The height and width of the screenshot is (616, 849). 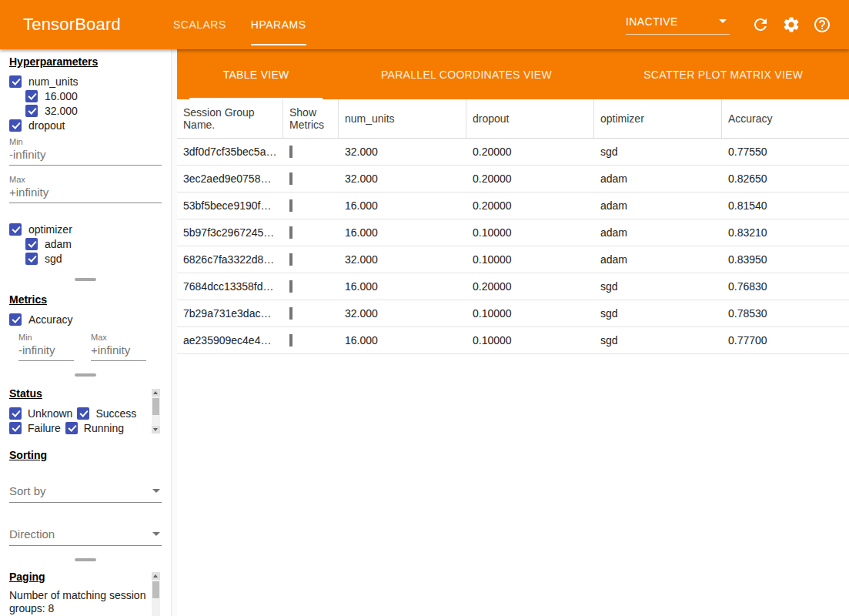 What do you see at coordinates (85, 593) in the screenshot?
I see `section-paging: Paging Number of matching session groups…` at bounding box center [85, 593].